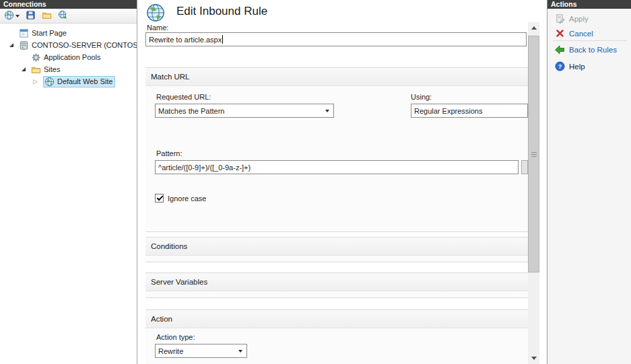  Describe the element at coordinates (591, 34) in the screenshot. I see `cancel-action: Cancel` at that location.